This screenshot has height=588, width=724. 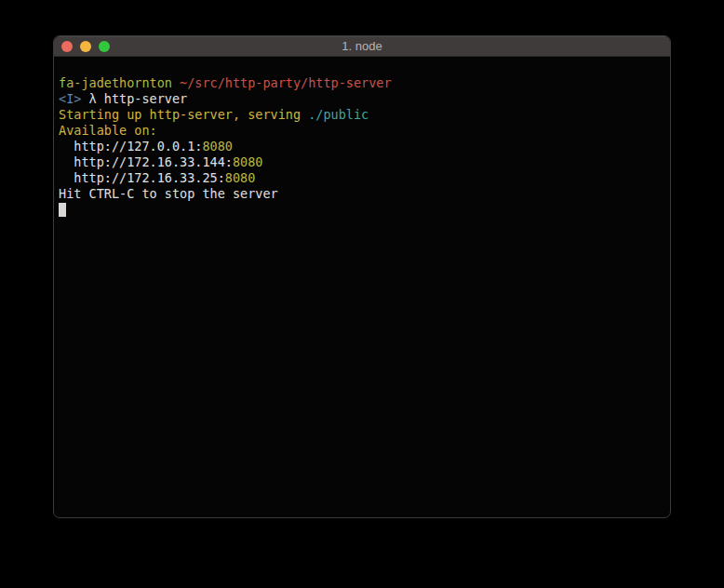 I want to click on terminal-line: fa-jadethornton ~/src/http-party/http-se…, so click(x=362, y=84).